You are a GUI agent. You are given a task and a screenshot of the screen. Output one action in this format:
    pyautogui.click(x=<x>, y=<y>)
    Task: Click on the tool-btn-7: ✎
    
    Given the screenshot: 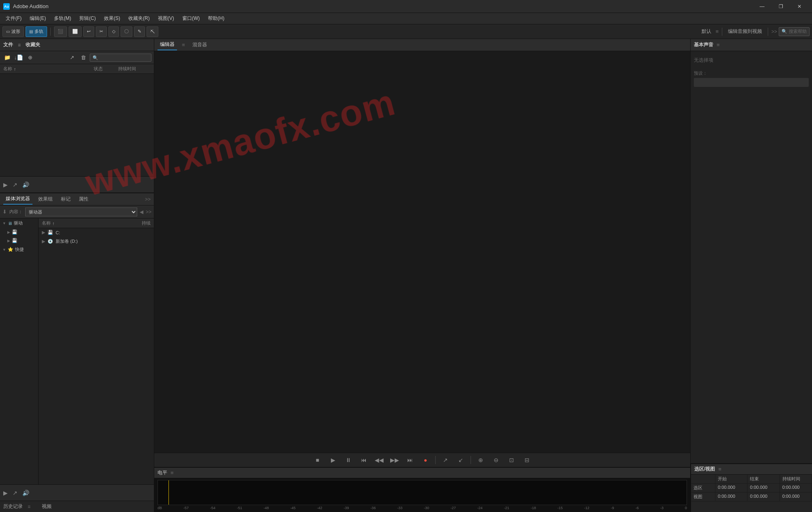 What is the action you would take?
    pyautogui.click(x=140, y=32)
    